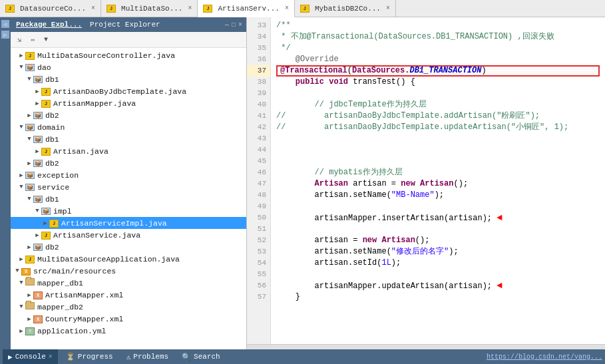  What do you see at coordinates (258, 116) in the screenshot?
I see `line-41: 41` at bounding box center [258, 116].